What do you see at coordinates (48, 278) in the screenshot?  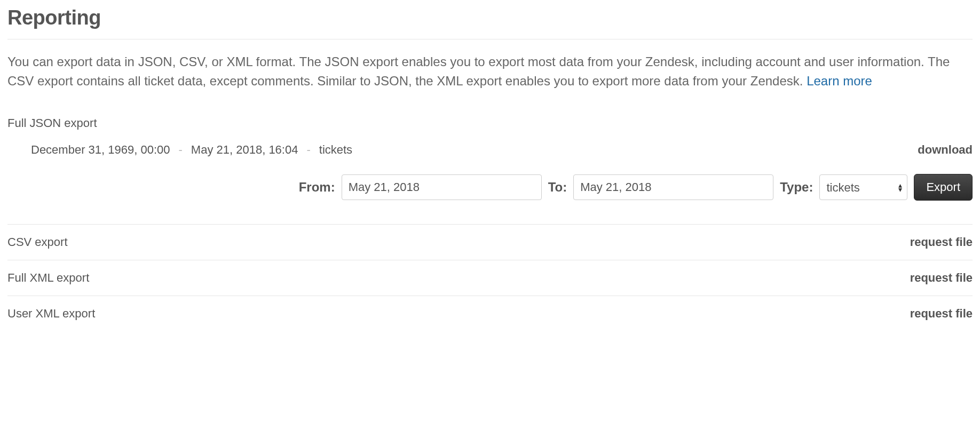 I see `full-xml-export-label: Full XML export` at bounding box center [48, 278].